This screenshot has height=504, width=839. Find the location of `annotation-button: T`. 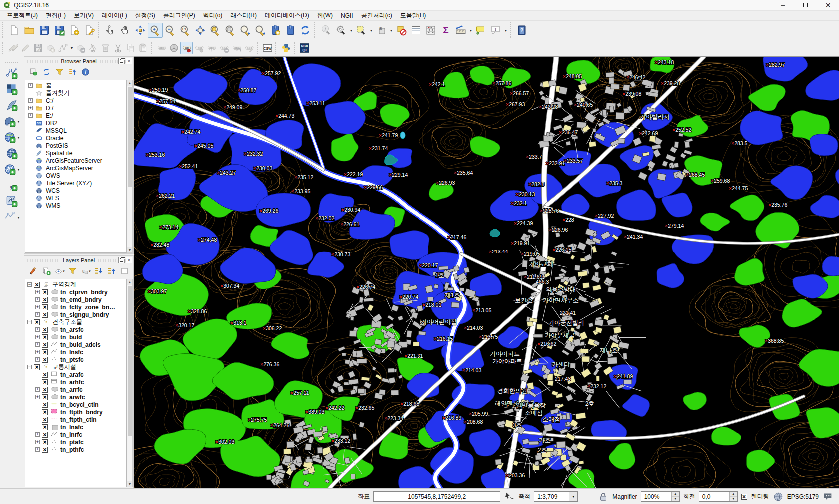

annotation-button: T is located at coordinates (496, 30).